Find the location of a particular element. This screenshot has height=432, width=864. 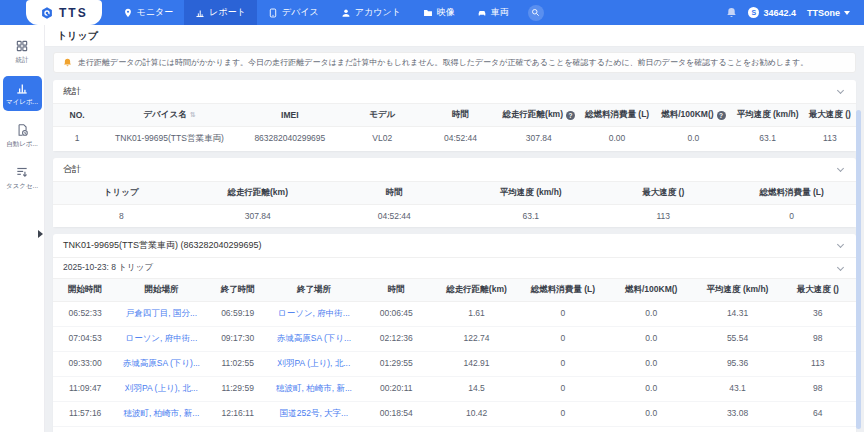

car-icon is located at coordinates (482, 13).